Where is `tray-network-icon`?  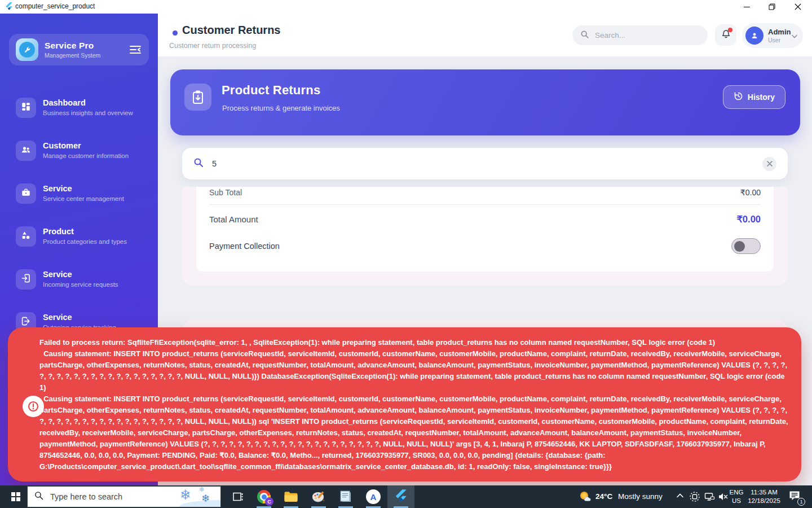
tray-network-icon is located at coordinates (709, 498).